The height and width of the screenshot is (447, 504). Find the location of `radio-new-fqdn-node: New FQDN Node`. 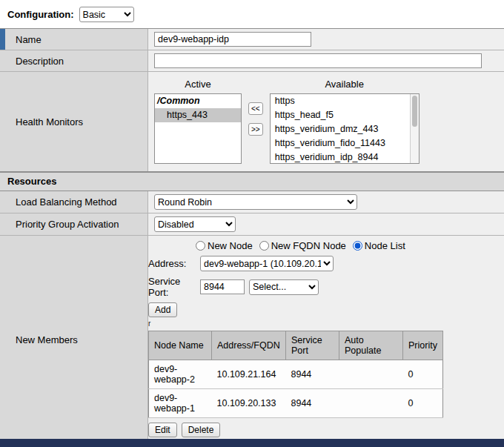

radio-new-fqdn-node: New FQDN Node is located at coordinates (302, 246).